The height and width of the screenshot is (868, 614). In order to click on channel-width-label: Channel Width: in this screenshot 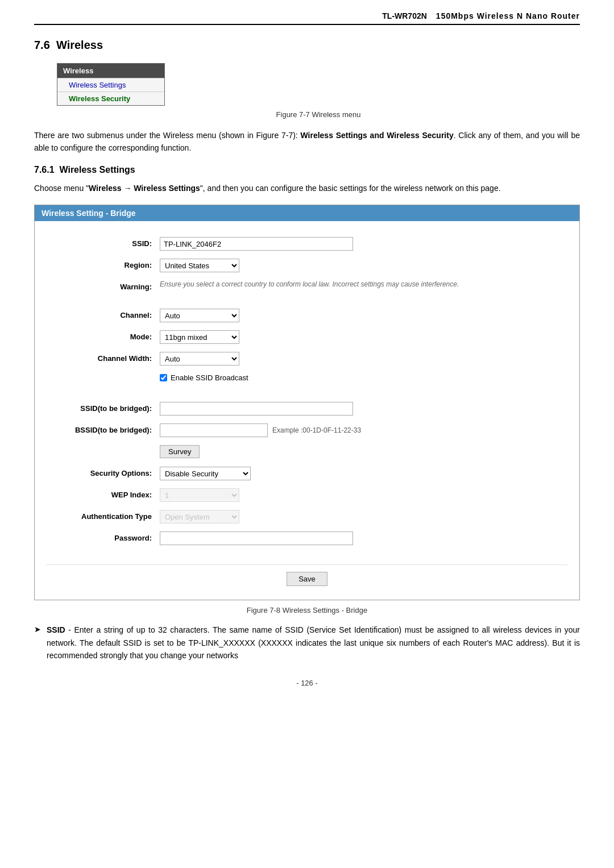, I will do `click(103, 357)`.